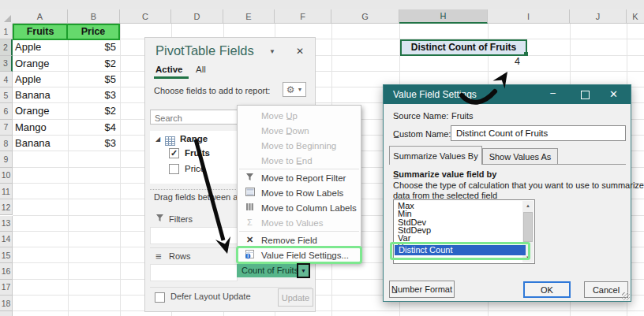 The image size is (644, 316). What do you see at coordinates (552, 93) in the screenshot?
I see `minimize-icon: –` at bounding box center [552, 93].